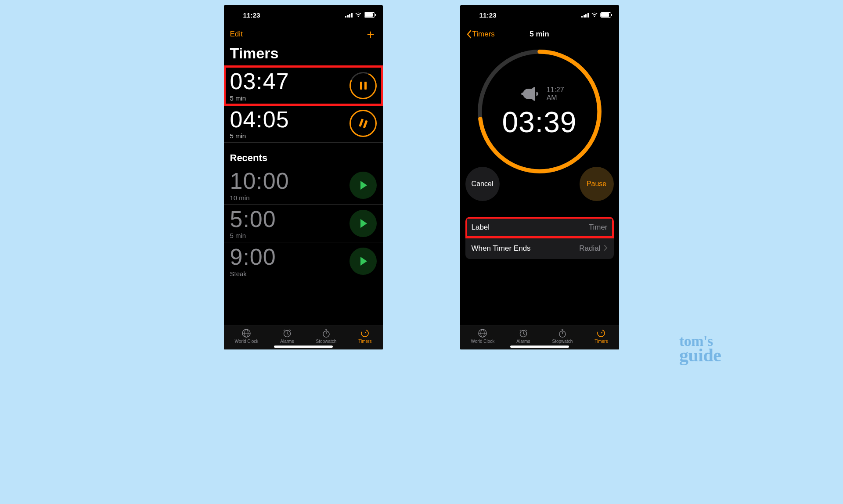  I want to click on recent-label: Steak, so click(253, 274).